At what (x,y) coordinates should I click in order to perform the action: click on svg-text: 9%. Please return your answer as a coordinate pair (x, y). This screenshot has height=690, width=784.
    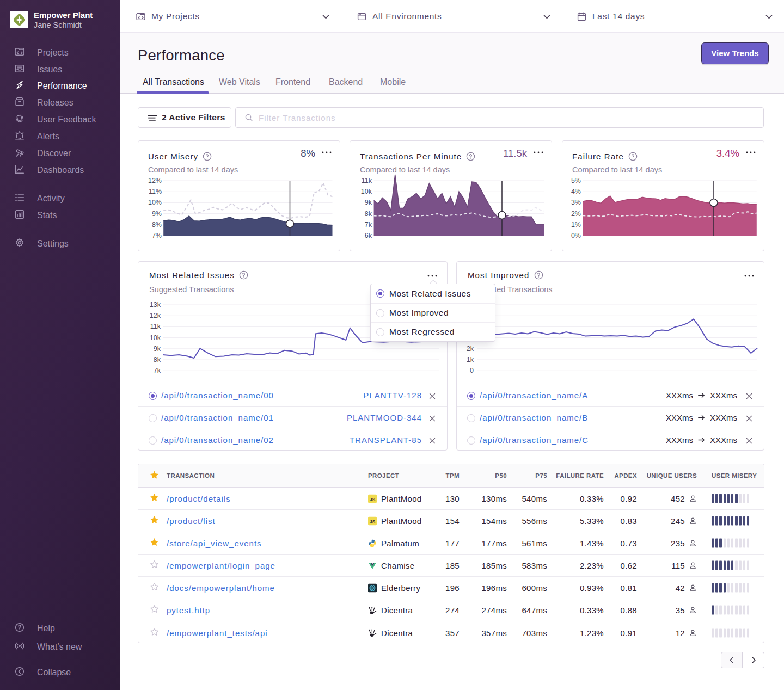
    Looking at the image, I should click on (157, 214).